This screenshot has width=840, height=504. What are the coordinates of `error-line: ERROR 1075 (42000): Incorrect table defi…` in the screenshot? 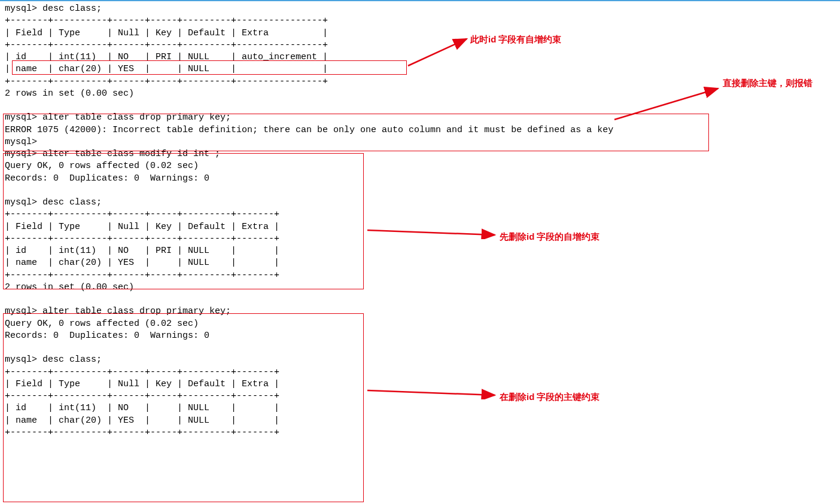 It's located at (422, 130).